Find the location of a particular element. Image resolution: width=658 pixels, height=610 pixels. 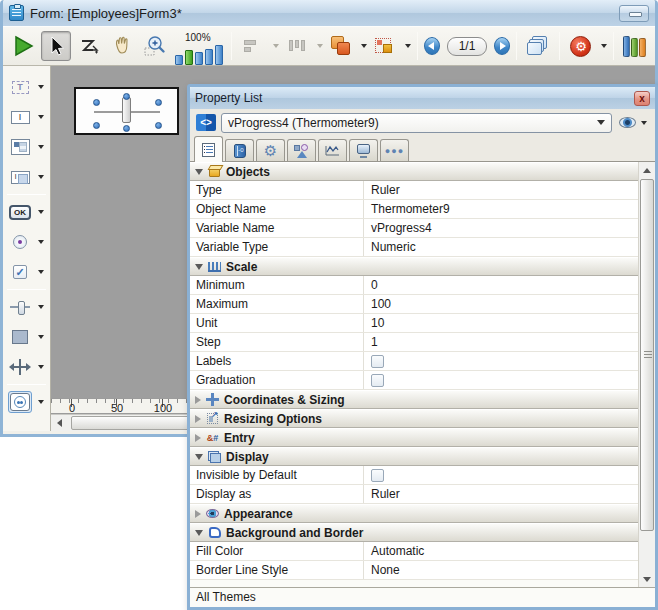

property-list-titlebar: Property List x is located at coordinates (422, 98).